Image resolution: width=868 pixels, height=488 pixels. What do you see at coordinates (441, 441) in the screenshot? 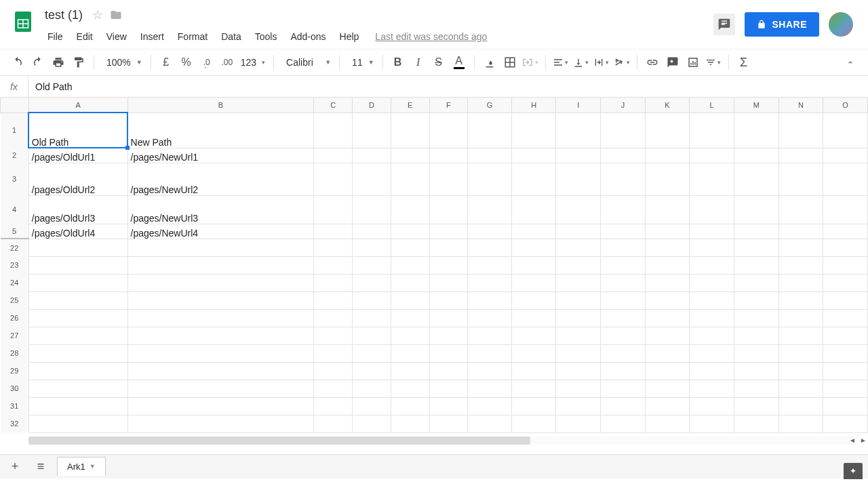
I see `horizontal-scrollbar` at bounding box center [441, 441].